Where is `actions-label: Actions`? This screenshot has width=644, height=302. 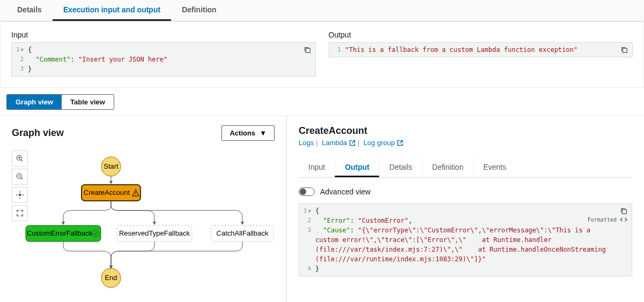 actions-label: Actions is located at coordinates (242, 133).